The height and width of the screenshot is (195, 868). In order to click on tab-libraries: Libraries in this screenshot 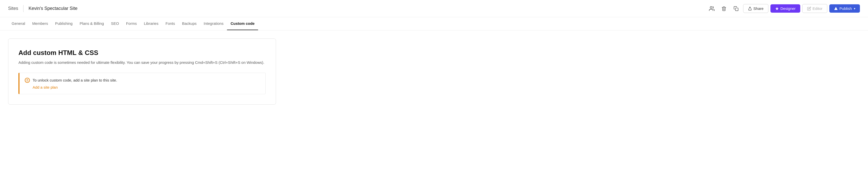, I will do `click(151, 24)`.